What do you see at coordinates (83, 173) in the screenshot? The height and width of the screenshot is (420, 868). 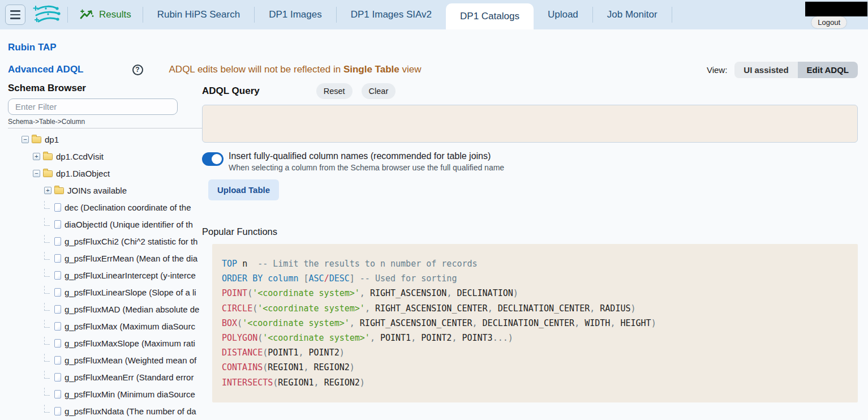 I see `tree-item-label: dp1.DiaObject` at bounding box center [83, 173].